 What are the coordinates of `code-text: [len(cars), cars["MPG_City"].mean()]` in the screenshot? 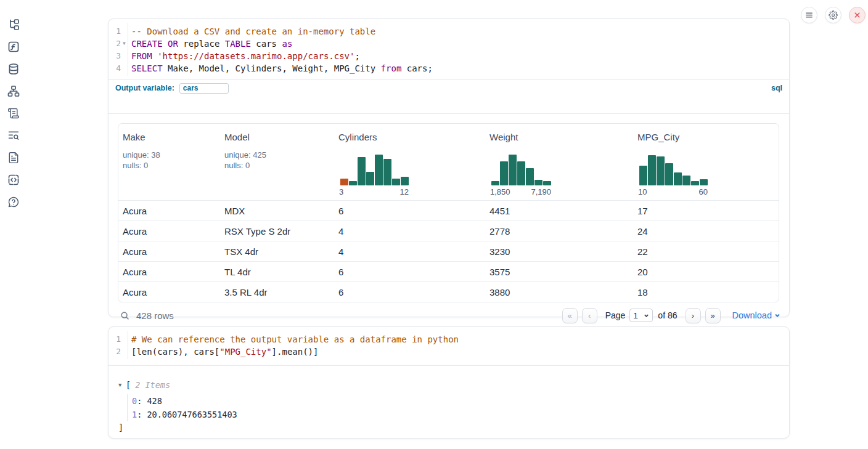 It's located at (223, 352).